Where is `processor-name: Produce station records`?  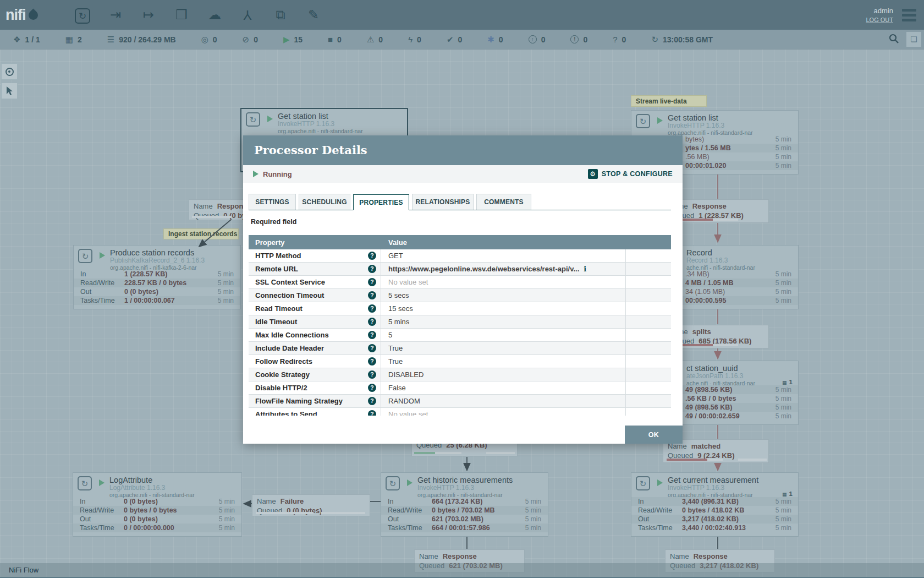
processor-name: Produce station records is located at coordinates (157, 253).